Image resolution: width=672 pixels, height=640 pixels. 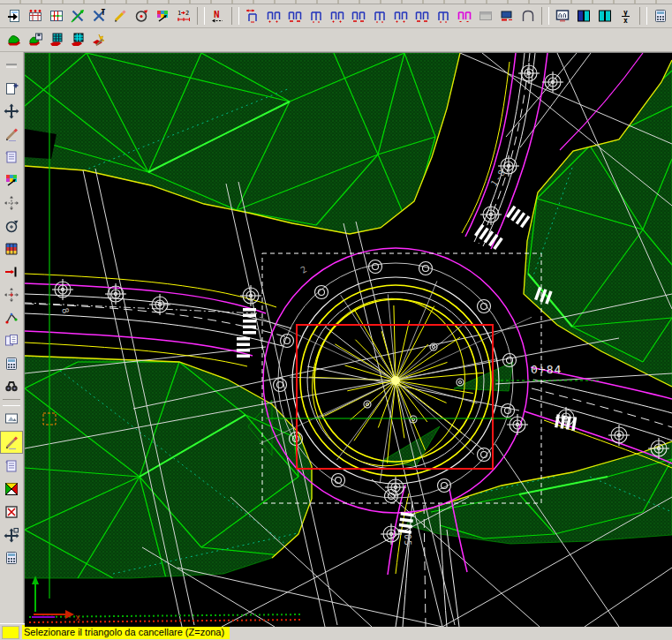 What do you see at coordinates (217, 14) in the screenshot?
I see `svg-text: N` at bounding box center [217, 14].